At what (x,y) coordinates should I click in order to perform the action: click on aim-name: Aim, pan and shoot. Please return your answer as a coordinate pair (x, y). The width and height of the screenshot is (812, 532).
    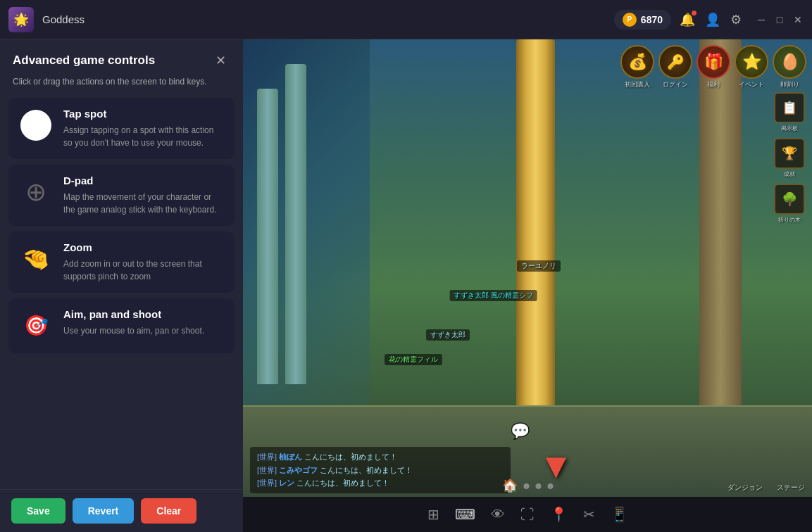
    Looking at the image, I should click on (144, 314).